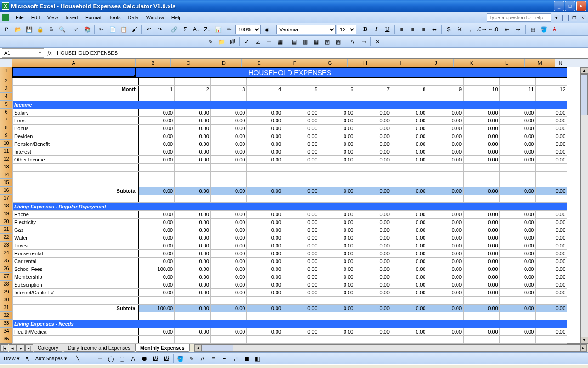 Image resolution: width=588 pixels, height=368 pixels. Describe the element at coordinates (76, 230) in the screenshot. I see `cell: Gas` at that location.